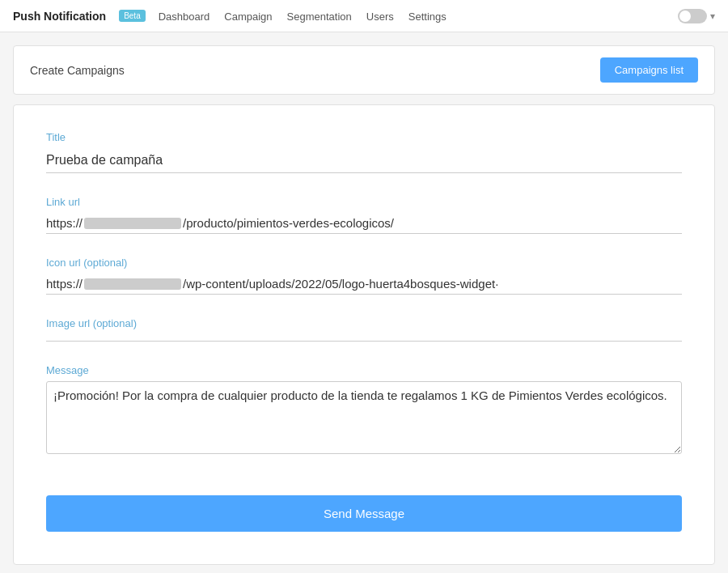 This screenshot has height=573, width=728. I want to click on page-title: Create Campaigns, so click(78, 70).